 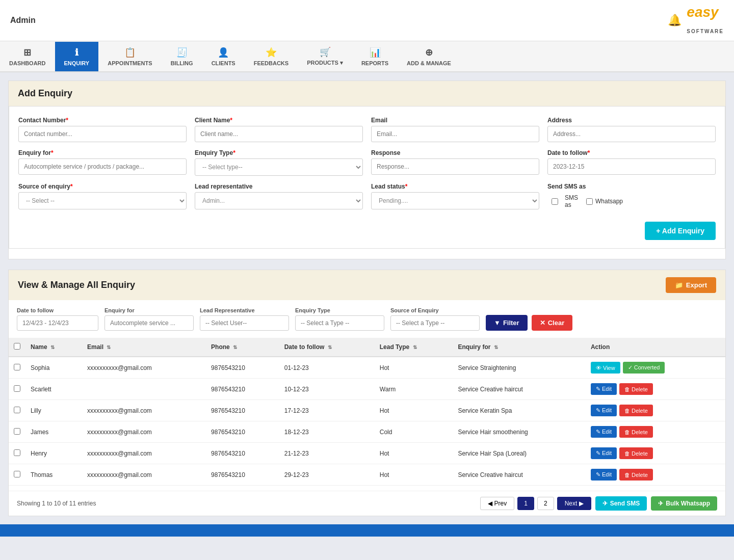 I want to click on nav-add-manage: ⊕ ADD & MANAGE, so click(x=429, y=57).